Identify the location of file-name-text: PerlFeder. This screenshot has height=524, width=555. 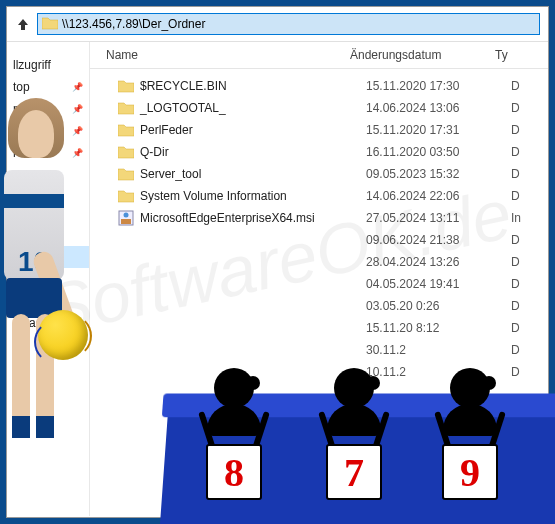
(166, 130).